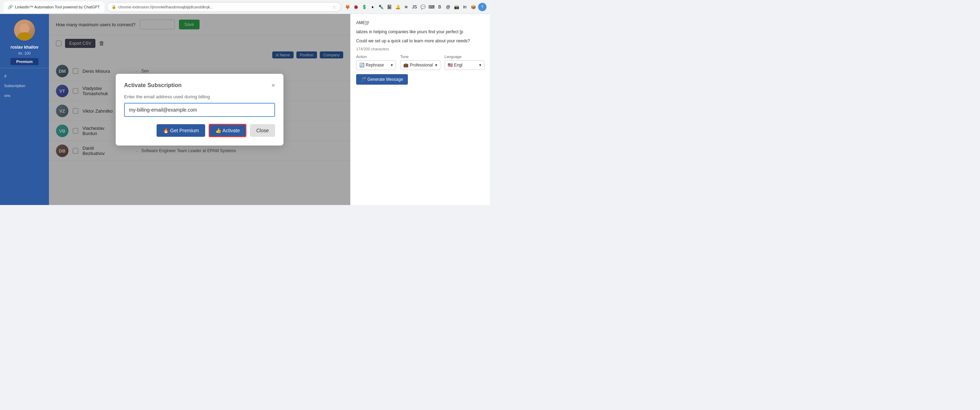 The width and height of the screenshot is (980, 410). What do you see at coordinates (24, 96) in the screenshot?
I see `sidebar-item-ons: ons` at bounding box center [24, 96].